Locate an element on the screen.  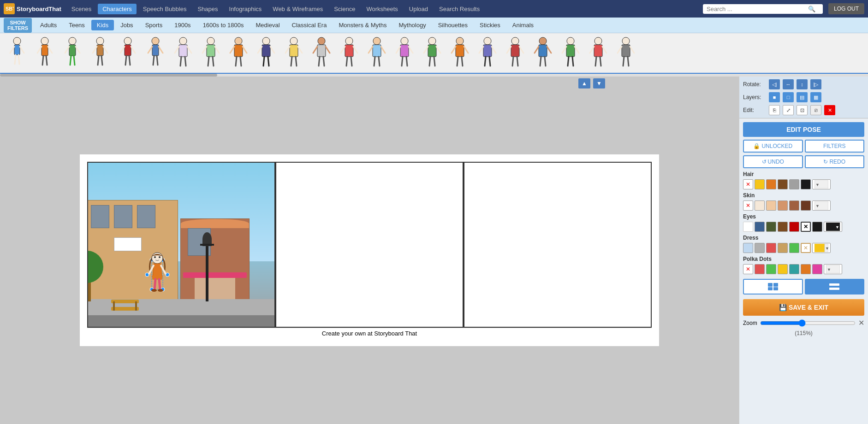
logout-button: LOG OUT is located at coordinates (846, 9).